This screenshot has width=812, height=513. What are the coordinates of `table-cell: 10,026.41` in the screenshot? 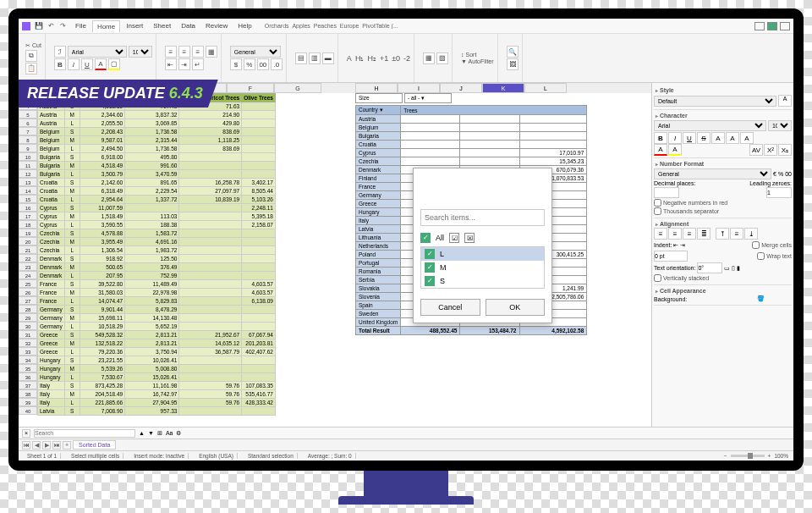 It's located at (152, 361).